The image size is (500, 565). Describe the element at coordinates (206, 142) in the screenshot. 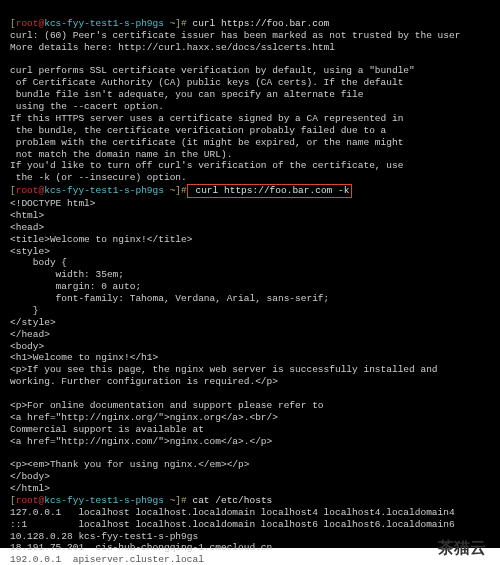

I see `output-line: problem with the certificate (it might b…` at that location.